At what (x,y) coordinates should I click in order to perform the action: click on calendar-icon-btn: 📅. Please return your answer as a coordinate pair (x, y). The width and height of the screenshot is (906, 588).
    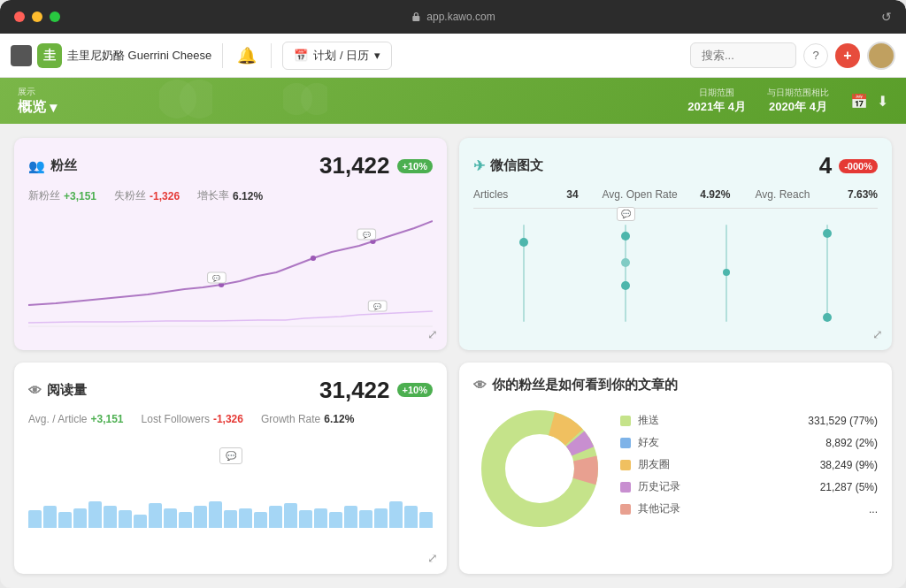
    Looking at the image, I should click on (859, 101).